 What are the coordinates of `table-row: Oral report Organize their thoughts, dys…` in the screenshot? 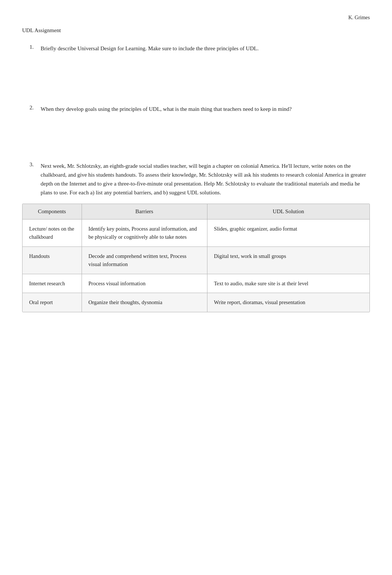 It's located at (196, 302).